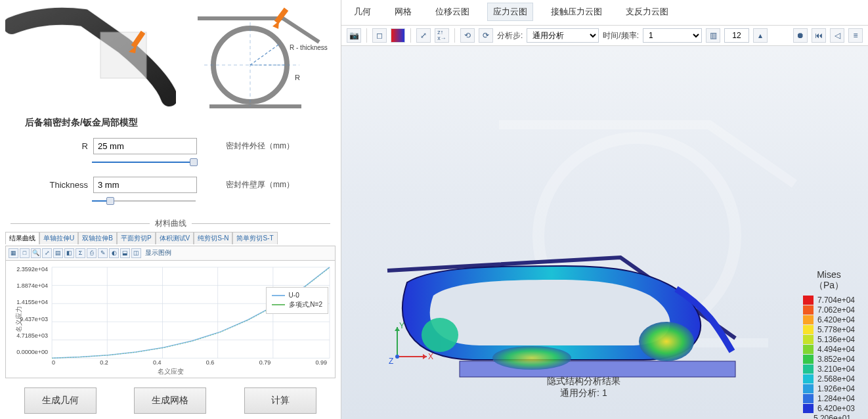  What do you see at coordinates (760, 35) in the screenshot?
I see `stepper-up-icon: ▴` at bounding box center [760, 35].